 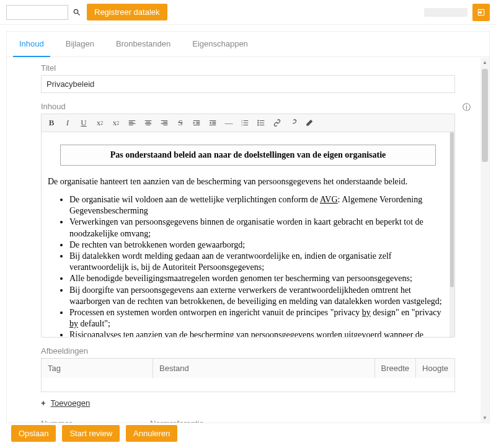 What do you see at coordinates (293, 123) in the screenshot?
I see `unlink-button` at bounding box center [293, 123].